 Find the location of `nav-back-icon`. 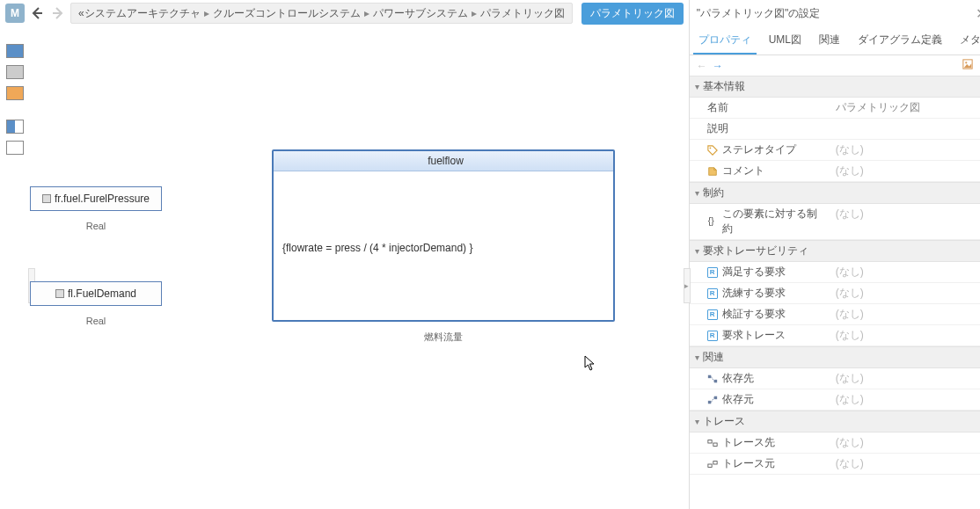

nav-back-icon is located at coordinates (37, 13).